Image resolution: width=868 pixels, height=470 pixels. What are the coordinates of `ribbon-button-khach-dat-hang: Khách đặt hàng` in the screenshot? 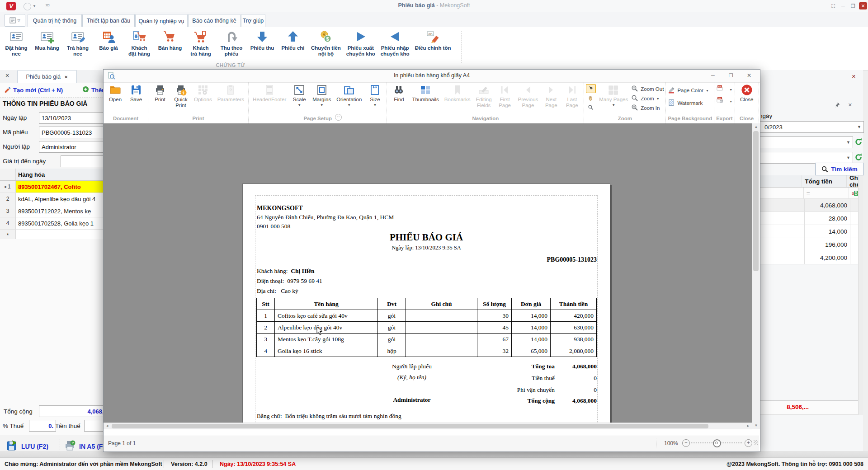 It's located at (139, 43).